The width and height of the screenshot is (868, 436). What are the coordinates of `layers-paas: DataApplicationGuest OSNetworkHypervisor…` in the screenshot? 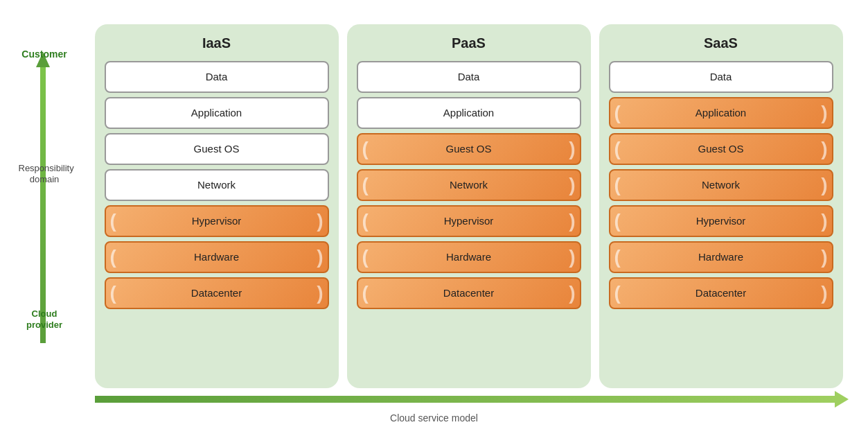 It's located at (469, 185).